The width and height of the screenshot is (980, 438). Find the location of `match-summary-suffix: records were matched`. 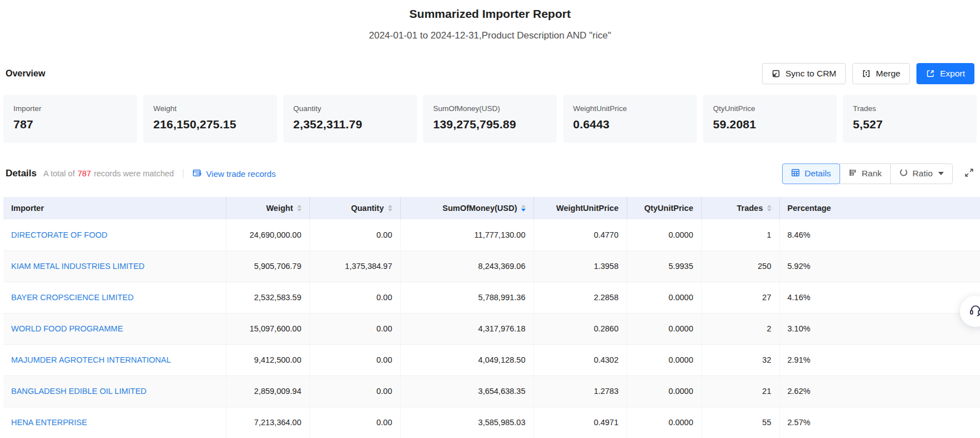

match-summary-suffix: records were matched is located at coordinates (134, 174).